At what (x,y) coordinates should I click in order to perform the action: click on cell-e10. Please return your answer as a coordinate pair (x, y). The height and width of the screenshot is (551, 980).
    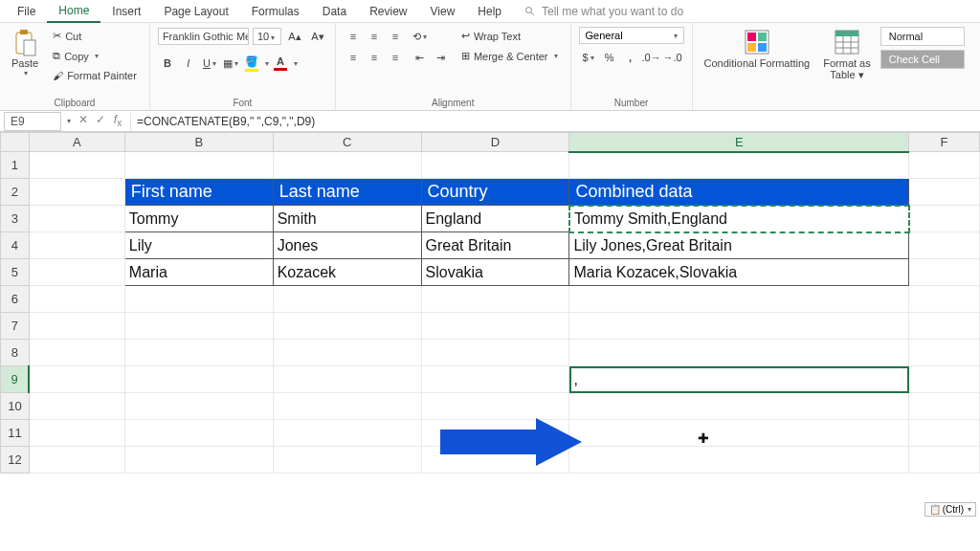
    Looking at the image, I should click on (739, 407).